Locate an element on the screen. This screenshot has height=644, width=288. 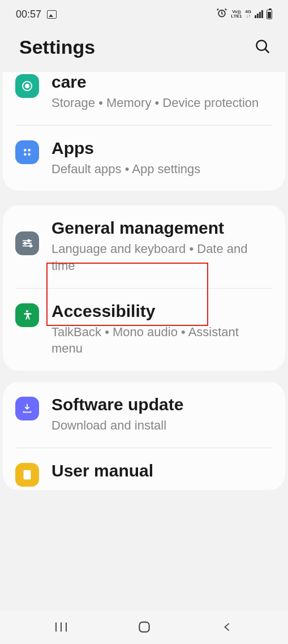
navigation-bar is located at coordinates (144, 627).